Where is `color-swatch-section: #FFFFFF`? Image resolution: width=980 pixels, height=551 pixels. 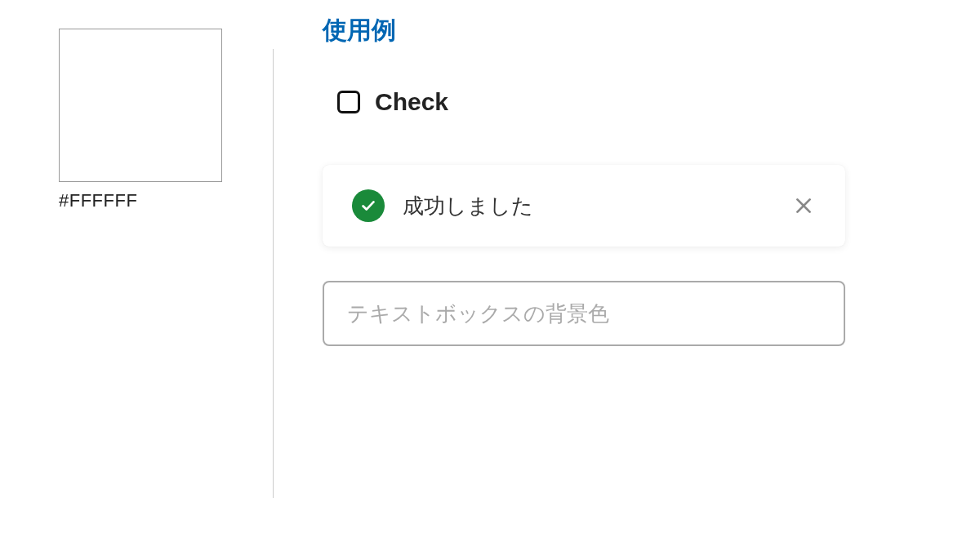 color-swatch-section: #FFFFFF is located at coordinates (140, 263).